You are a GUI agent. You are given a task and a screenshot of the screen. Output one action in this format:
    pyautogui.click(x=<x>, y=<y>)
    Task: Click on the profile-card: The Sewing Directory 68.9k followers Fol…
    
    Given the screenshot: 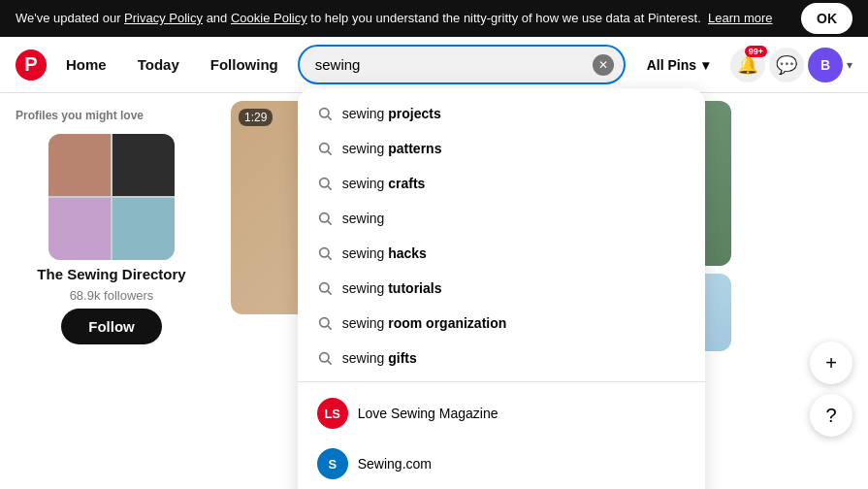 What is the action you would take?
    pyautogui.click(x=112, y=239)
    